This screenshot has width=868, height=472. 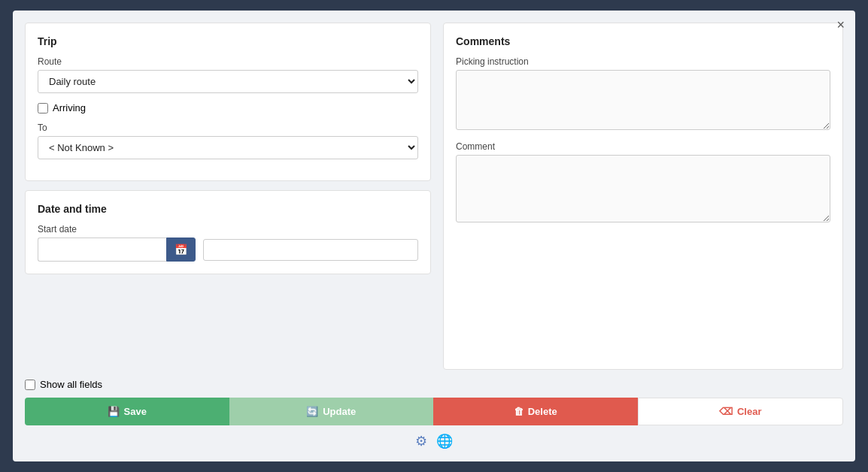 I want to click on delete-button: 🗑 Delete, so click(x=536, y=412).